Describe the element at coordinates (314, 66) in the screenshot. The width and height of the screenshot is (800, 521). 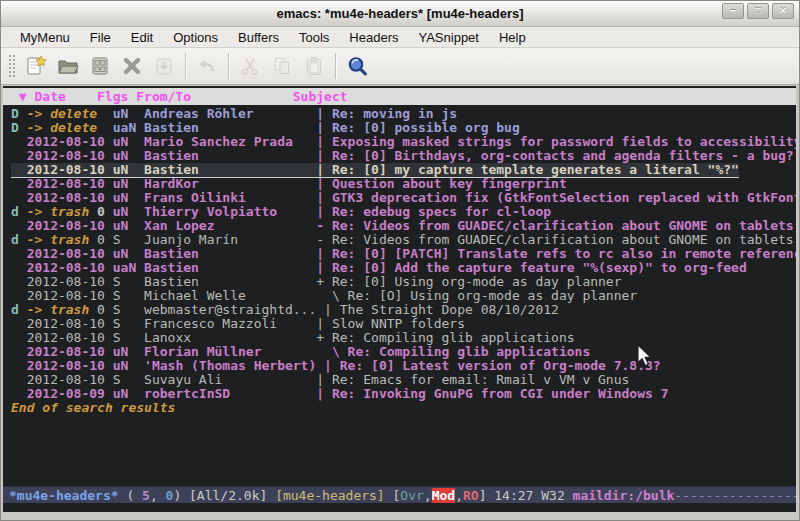
I see `paste-icon` at that location.